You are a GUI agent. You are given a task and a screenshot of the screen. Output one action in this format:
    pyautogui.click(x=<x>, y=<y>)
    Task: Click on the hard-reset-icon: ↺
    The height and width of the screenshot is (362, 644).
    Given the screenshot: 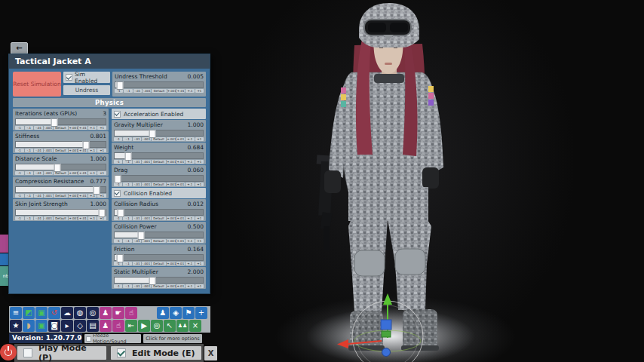 What is the action you would take?
    pyautogui.click(x=54, y=313)
    